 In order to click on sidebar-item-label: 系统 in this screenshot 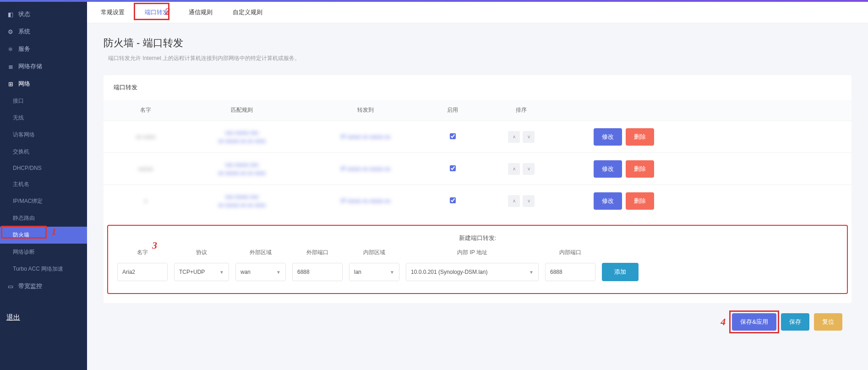, I will do `click(24, 32)`.